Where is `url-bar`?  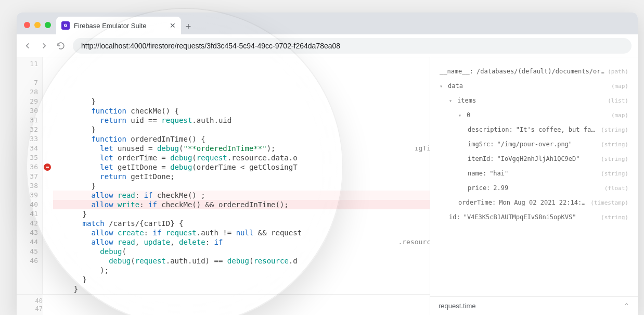 url-bar is located at coordinates (352, 46).